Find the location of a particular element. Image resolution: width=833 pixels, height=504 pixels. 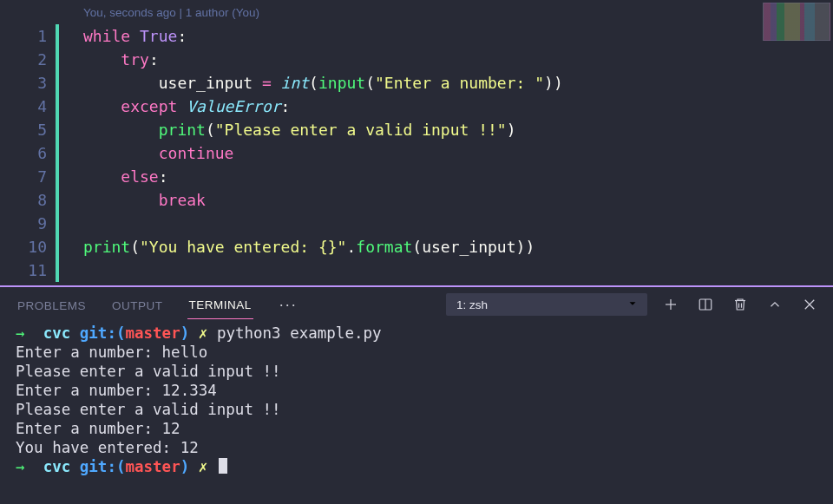

terminal-line: Enter a number: hello is located at coordinates (111, 352).